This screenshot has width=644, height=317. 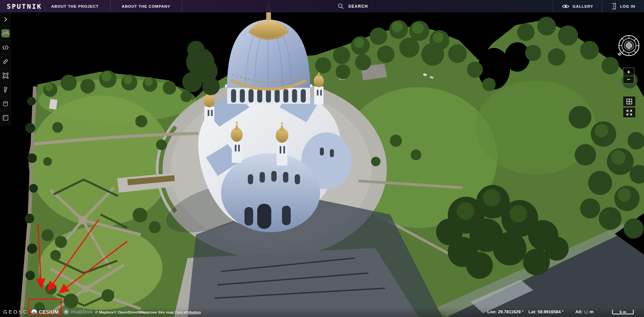 I want to click on lon-label: Lon:, so click(x=492, y=312).